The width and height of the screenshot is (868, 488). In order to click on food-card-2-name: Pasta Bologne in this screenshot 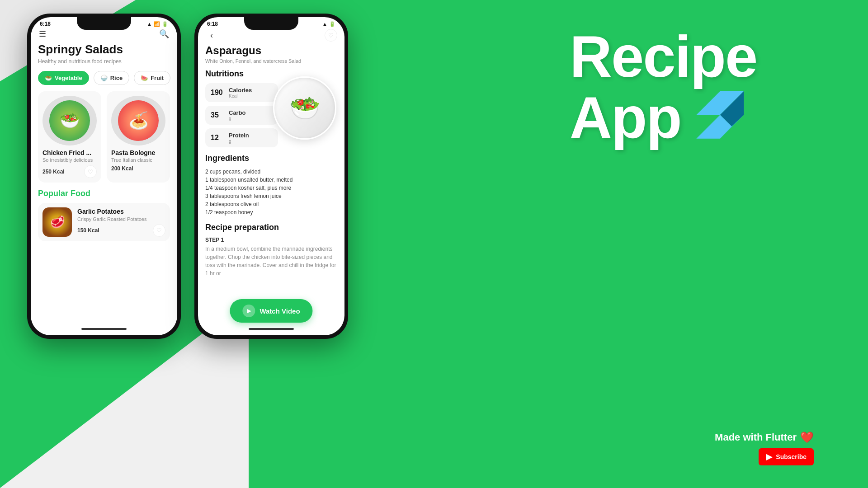, I will do `click(138, 153)`.